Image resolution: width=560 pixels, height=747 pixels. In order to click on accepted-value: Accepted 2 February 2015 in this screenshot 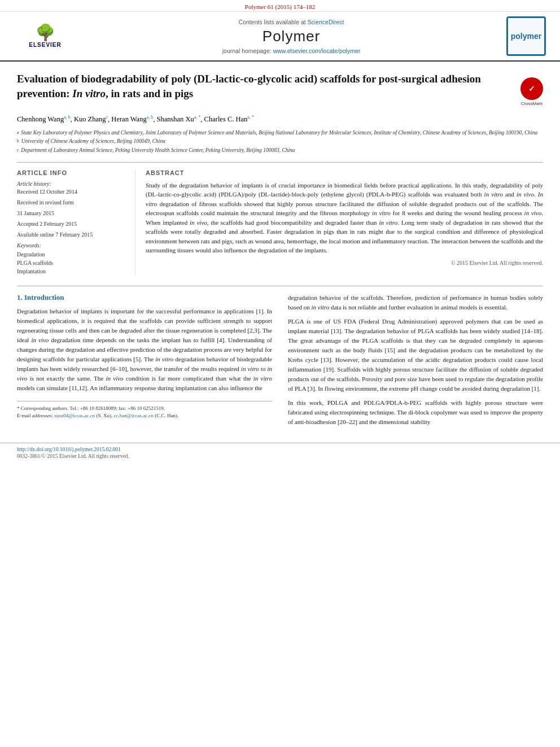, I will do `click(71, 224)`.